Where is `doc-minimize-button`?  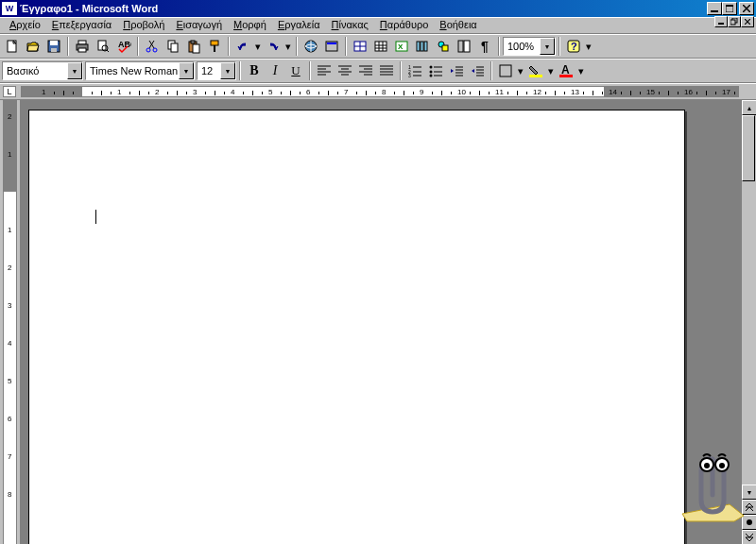
doc-minimize-button is located at coordinates (721, 22).